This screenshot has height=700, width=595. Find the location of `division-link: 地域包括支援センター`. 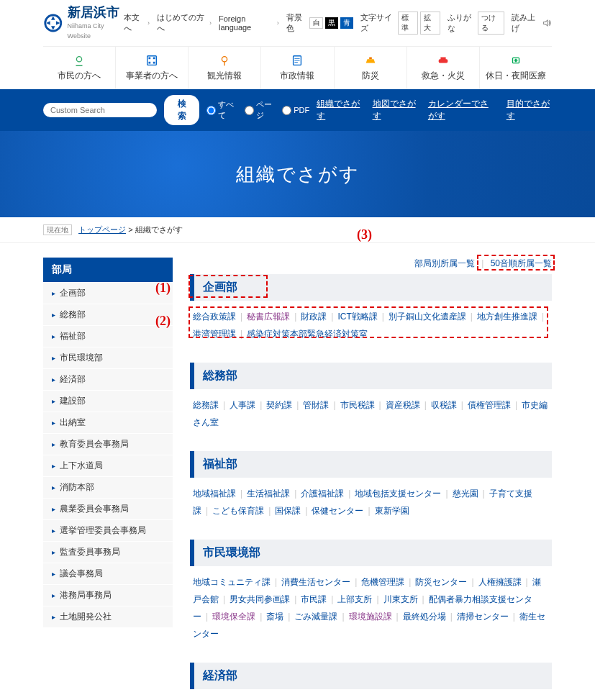

division-link: 地域包括支援センター is located at coordinates (398, 494).